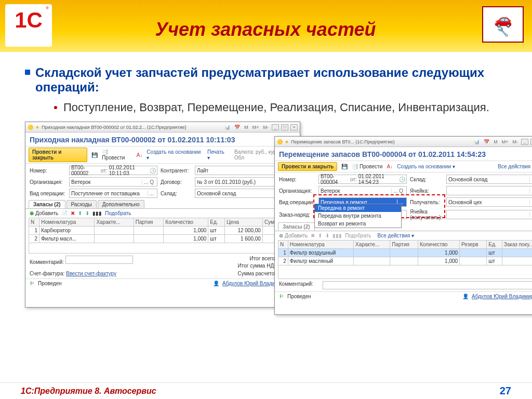 The width and height of the screenshot is (532, 399). Describe the element at coordinates (502, 296) in the screenshot. I see `user-link: Абдулов Юрий Владимирович` at that location.